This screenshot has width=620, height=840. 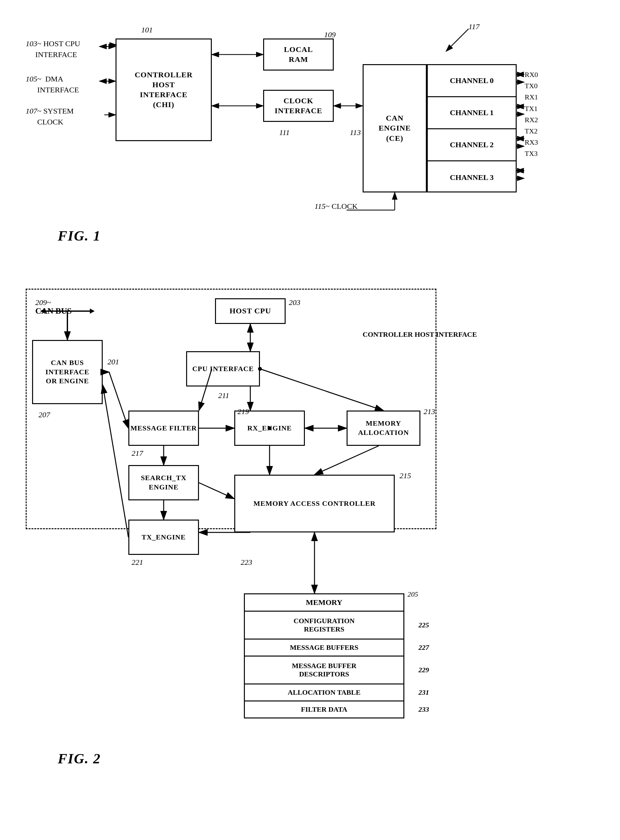 What do you see at coordinates (164, 90) in the screenshot?
I see `chi-box: CONTROLLERHOSTINTERFACE(CHI)` at bounding box center [164, 90].